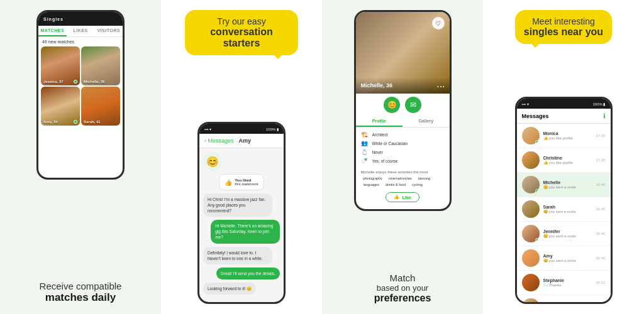 Image resolution: width=644 pixels, height=314 pixels. What do you see at coordinates (94, 82) in the screenshot?
I see `match-name: Michelle, 36` at bounding box center [94, 82].